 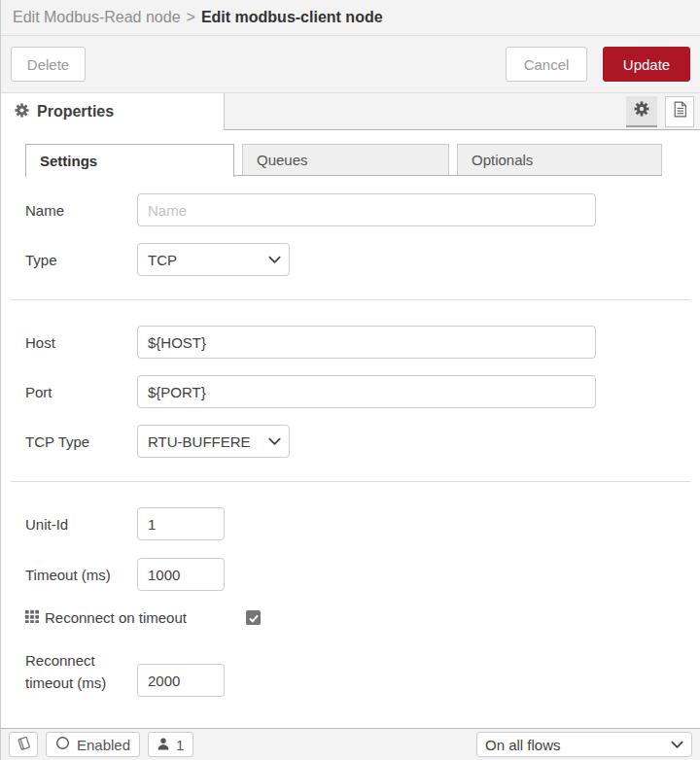 What do you see at coordinates (82, 575) in the screenshot?
I see `timeout-label: Timeout (ms)` at bounding box center [82, 575].